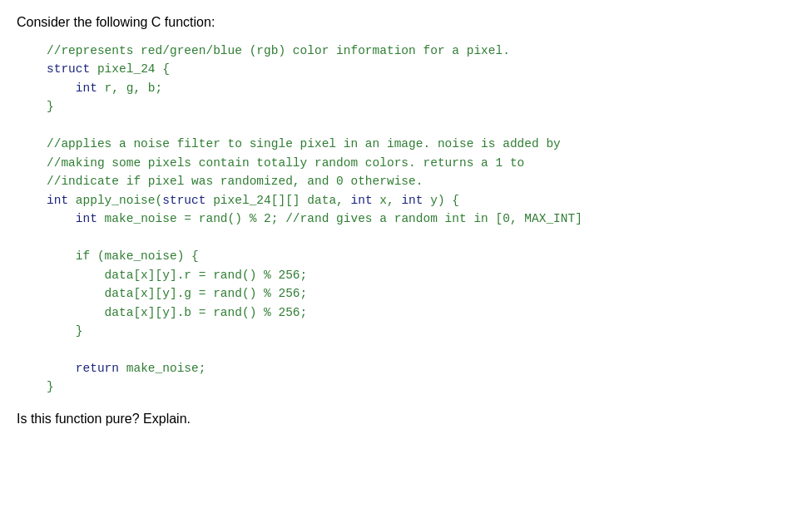 This screenshot has height=518, width=812. What do you see at coordinates (406, 22) in the screenshot?
I see `intro-text: Consider the following C function:` at bounding box center [406, 22].